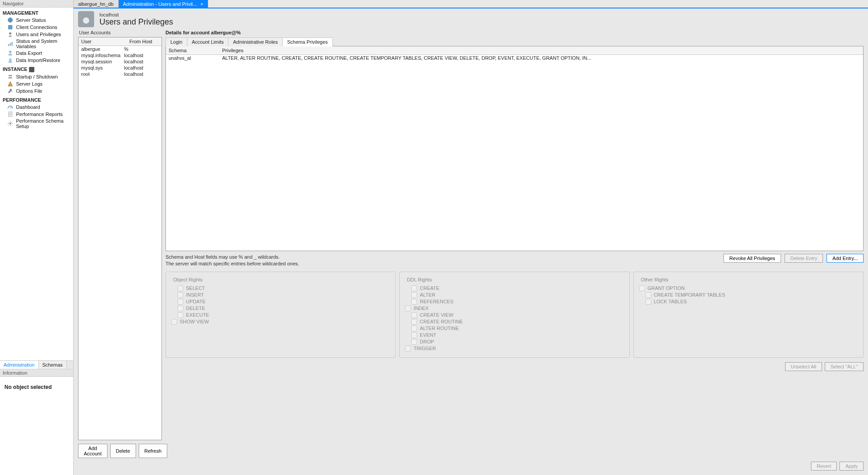 This screenshot has height=475, width=868. Describe the element at coordinates (120, 49) in the screenshot. I see `user-account-row: albergue%` at that location.